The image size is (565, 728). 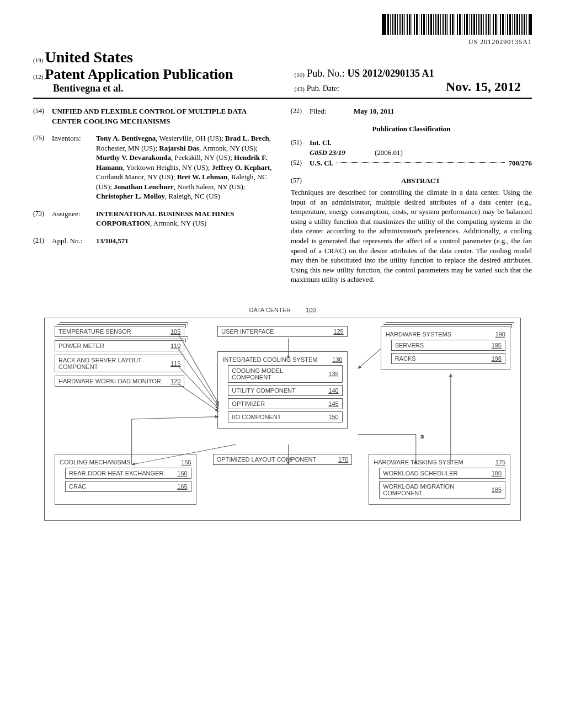 What do you see at coordinates (332, 111) in the screenshot?
I see `filed-label: Filed:` at bounding box center [332, 111].